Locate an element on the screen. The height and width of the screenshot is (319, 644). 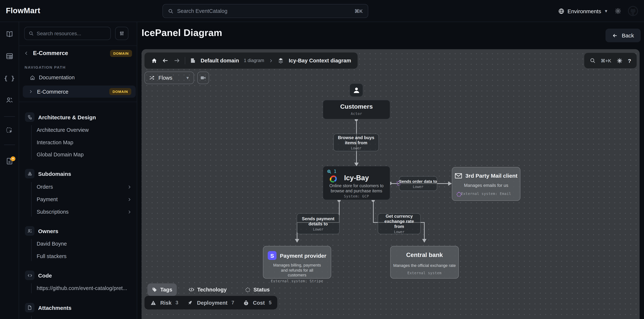
users-icon is located at coordinates (10, 100).